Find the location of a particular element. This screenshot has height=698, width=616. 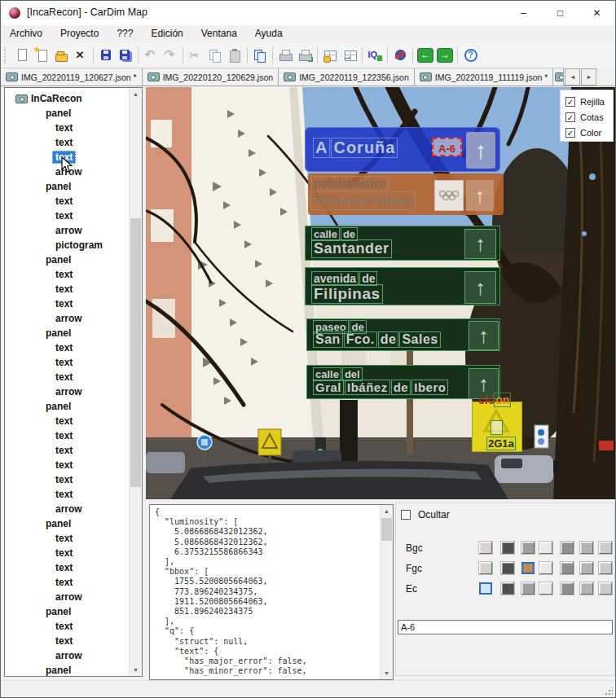

json-scroll-thumb is located at coordinates (386, 529).